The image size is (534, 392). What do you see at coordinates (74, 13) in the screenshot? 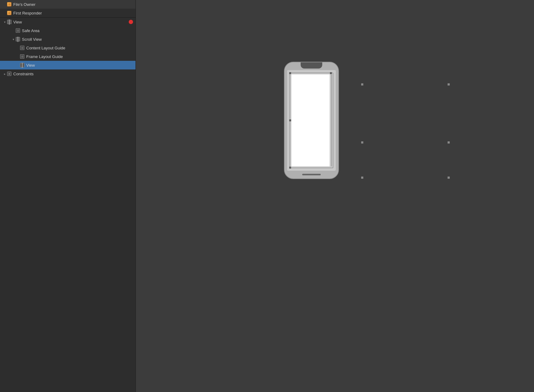
I see `first-responder-label: First Responder` at bounding box center [74, 13].